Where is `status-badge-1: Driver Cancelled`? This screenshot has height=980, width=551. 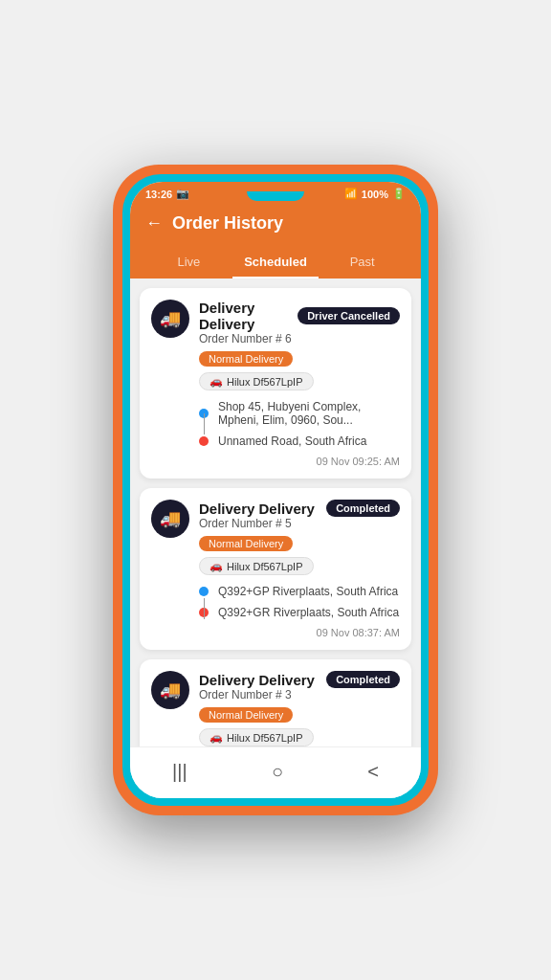 status-badge-1: Driver Cancelled is located at coordinates (348, 316).